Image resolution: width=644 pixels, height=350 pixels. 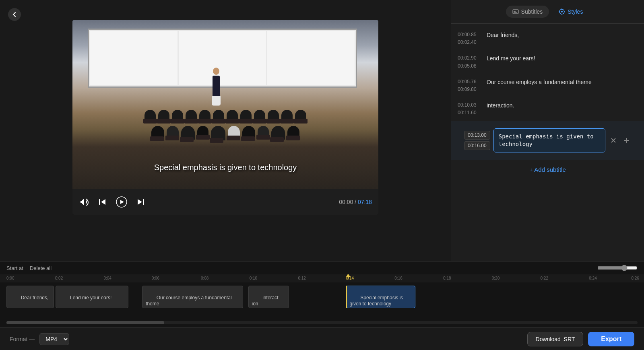 I want to click on subtitle-timestamps-0: 00:00.85 00:02.40, so click(x=470, y=39).